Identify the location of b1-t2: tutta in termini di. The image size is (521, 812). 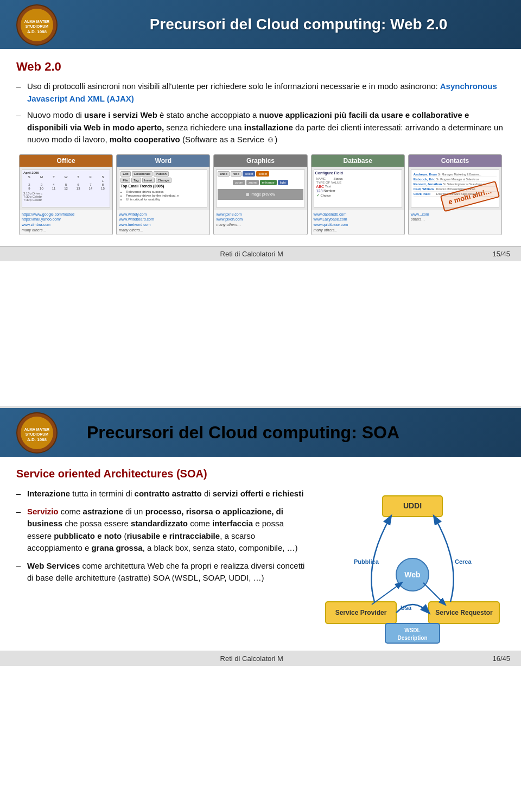
(103, 493).